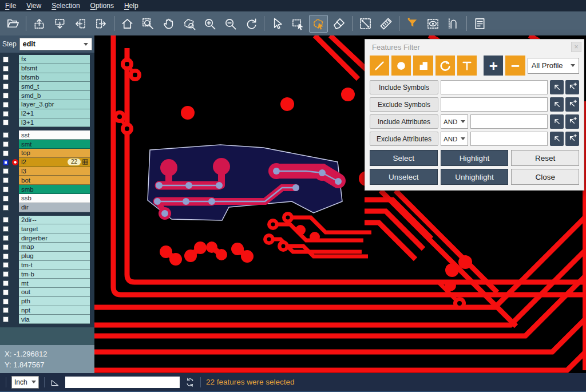  Describe the element at coordinates (318, 24) in the screenshot. I see `toolbar-select-polygon-button` at that location.